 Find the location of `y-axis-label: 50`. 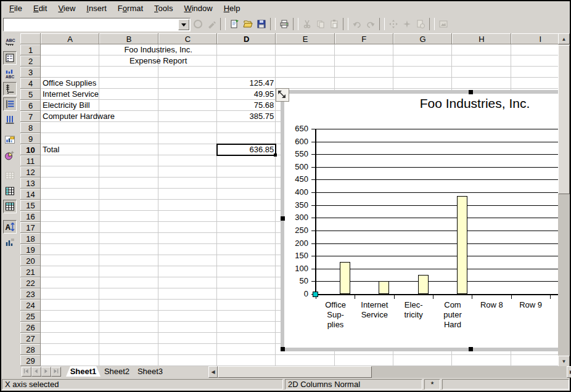

y-axis-label: 50 is located at coordinates (297, 281).